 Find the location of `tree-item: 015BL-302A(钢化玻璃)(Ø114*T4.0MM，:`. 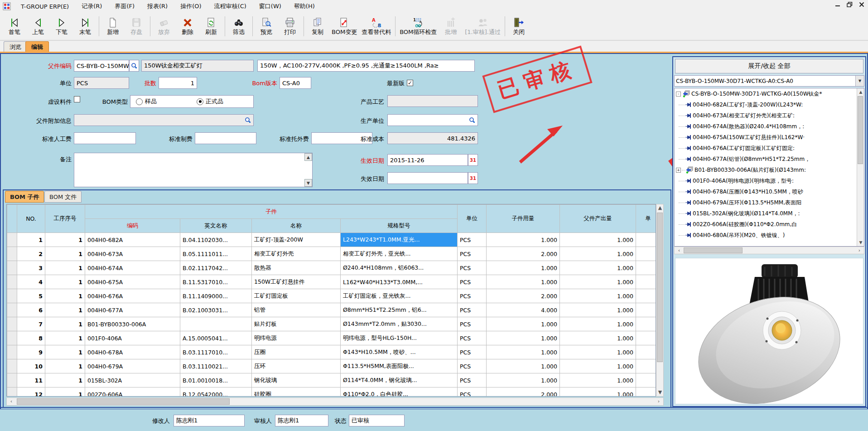

tree-item: 015BL-302A(钢化玻璃)(Ø114*T4.0MM，: is located at coordinates (769, 213).